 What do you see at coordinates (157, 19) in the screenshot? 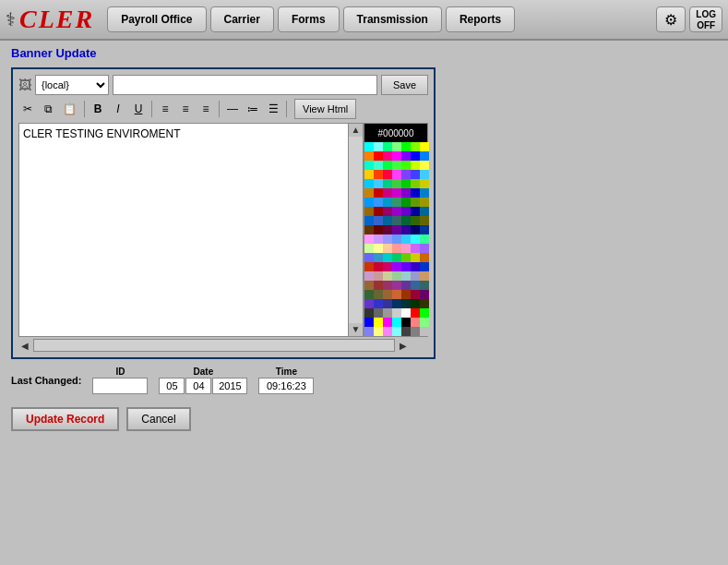
I see `payroll-office-nav: Payroll Office` at bounding box center [157, 19].